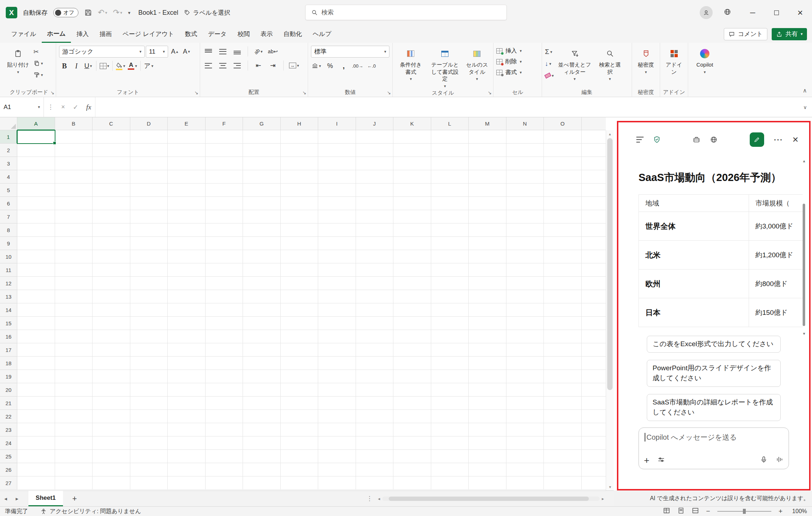 The height and width of the screenshot is (516, 812). Describe the element at coordinates (225, 390) in the screenshot. I see `cell-F20` at that location.